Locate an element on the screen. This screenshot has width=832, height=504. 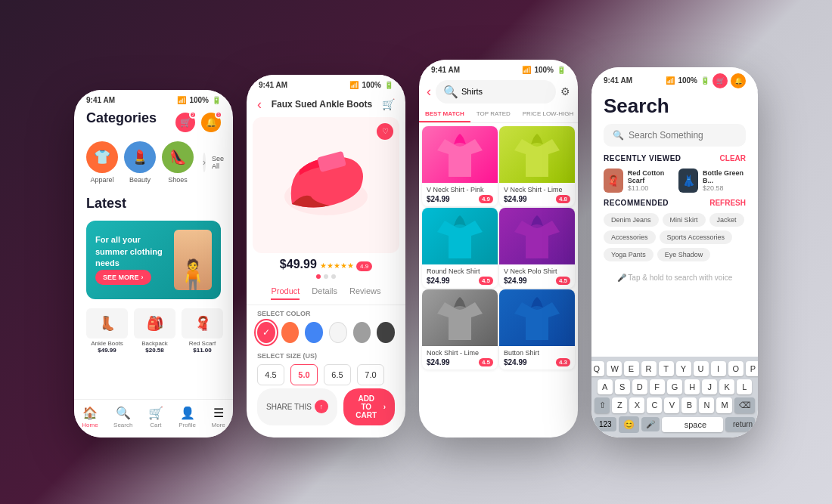
key-mic: 🎤 is located at coordinates (650, 425).